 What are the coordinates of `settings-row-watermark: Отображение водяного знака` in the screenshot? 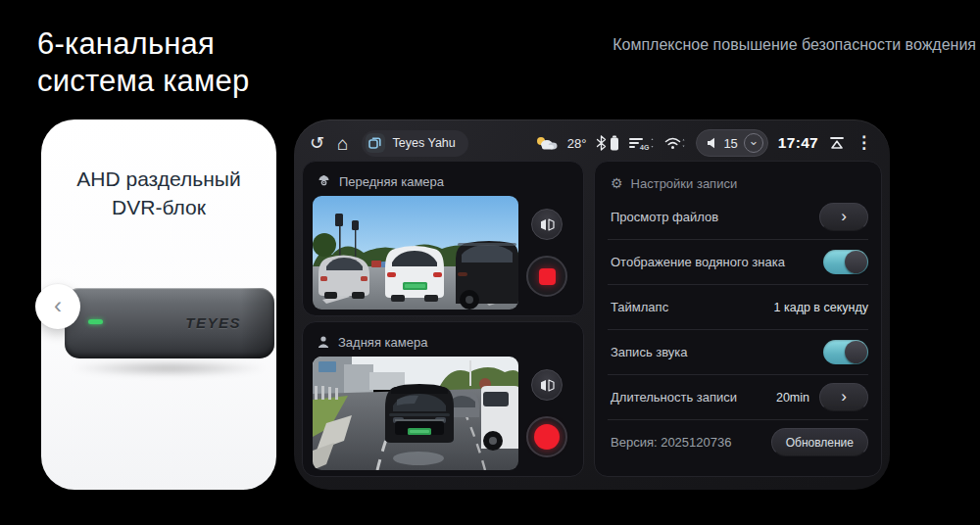 It's located at (738, 262).